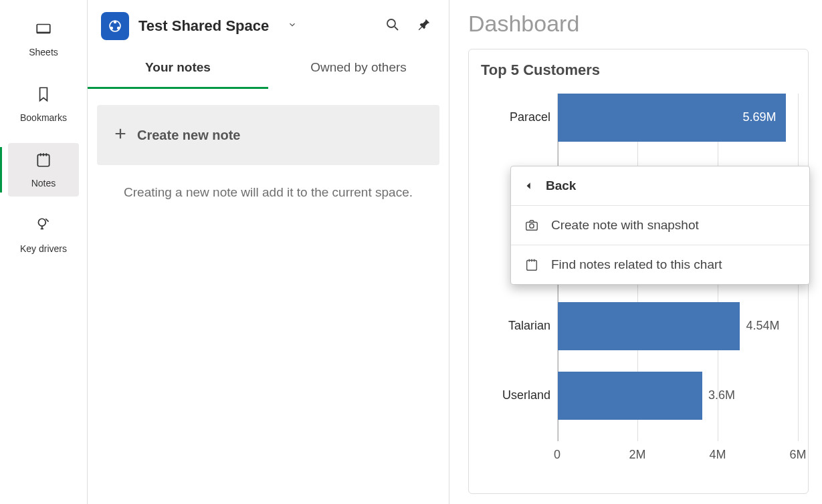 The width and height of the screenshot is (822, 504). Describe the element at coordinates (557, 455) in the screenshot. I see `x-tick: 0` at that location.